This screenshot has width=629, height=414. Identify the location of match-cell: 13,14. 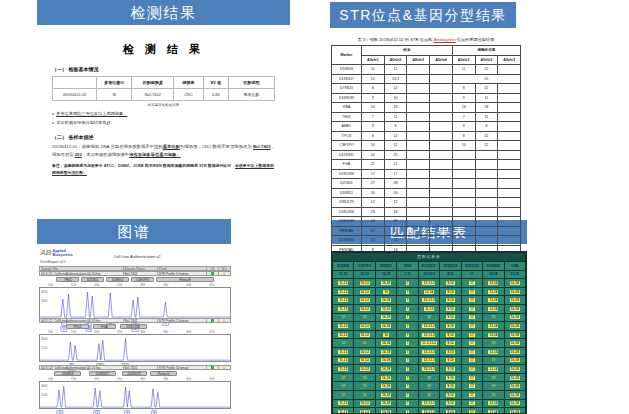
(494, 411).